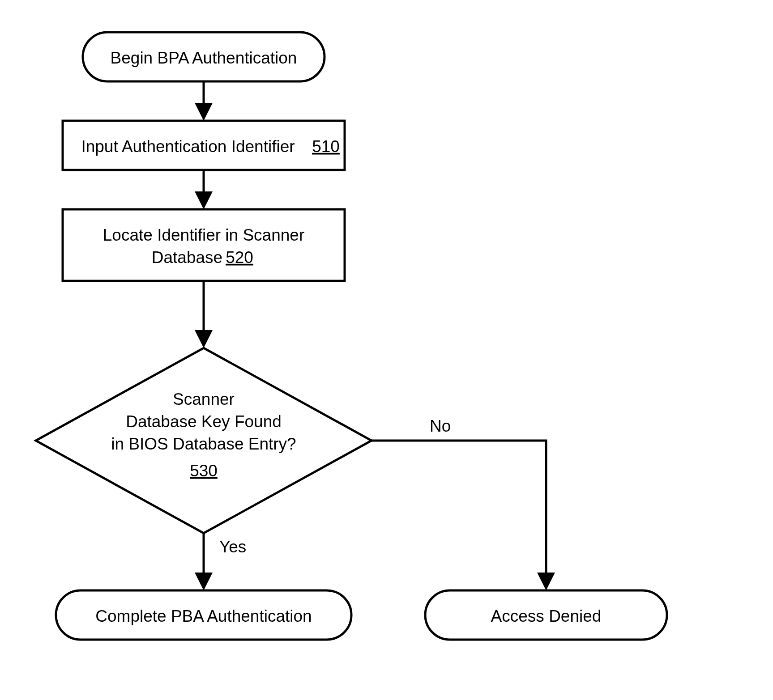  I want to click on step1-label: Input Authentication Identifier, so click(188, 147).